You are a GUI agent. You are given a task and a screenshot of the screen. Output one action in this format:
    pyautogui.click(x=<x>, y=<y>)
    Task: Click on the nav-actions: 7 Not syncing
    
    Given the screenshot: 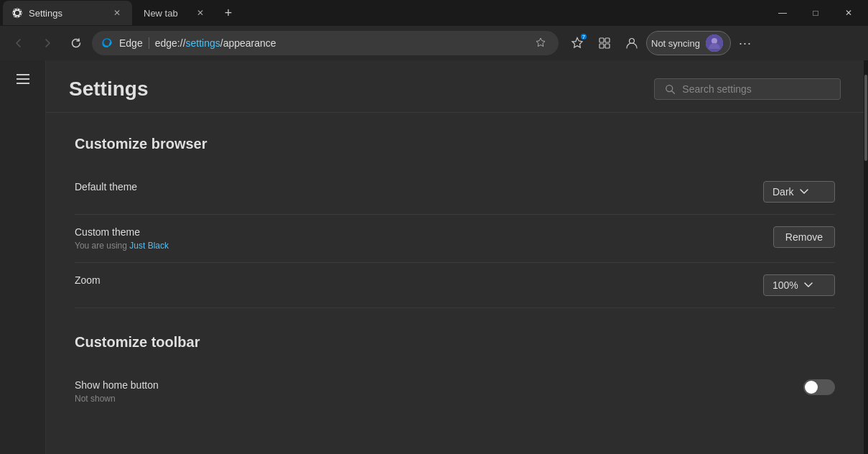 What is the action you would take?
    pyautogui.click(x=661, y=43)
    